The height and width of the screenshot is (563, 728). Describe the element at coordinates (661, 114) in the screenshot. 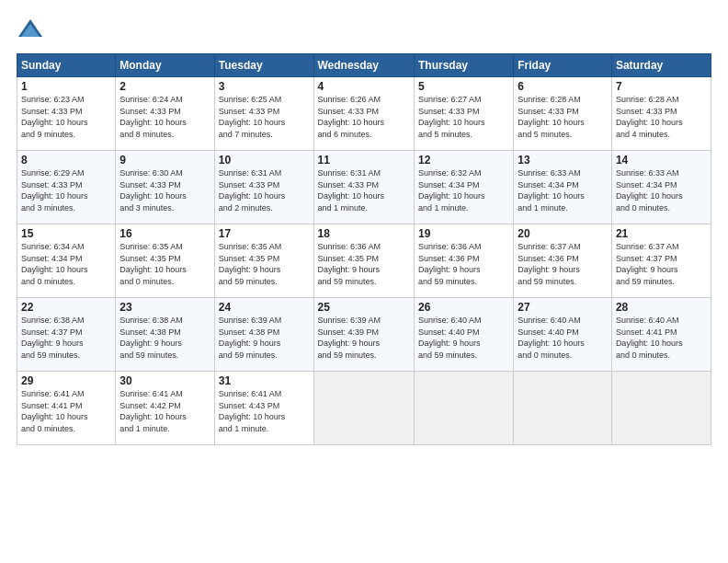

I see `calendar-cell: 7Sunrise: 6:28 AMSunset: 4:33 PMDaylight…` at that location.